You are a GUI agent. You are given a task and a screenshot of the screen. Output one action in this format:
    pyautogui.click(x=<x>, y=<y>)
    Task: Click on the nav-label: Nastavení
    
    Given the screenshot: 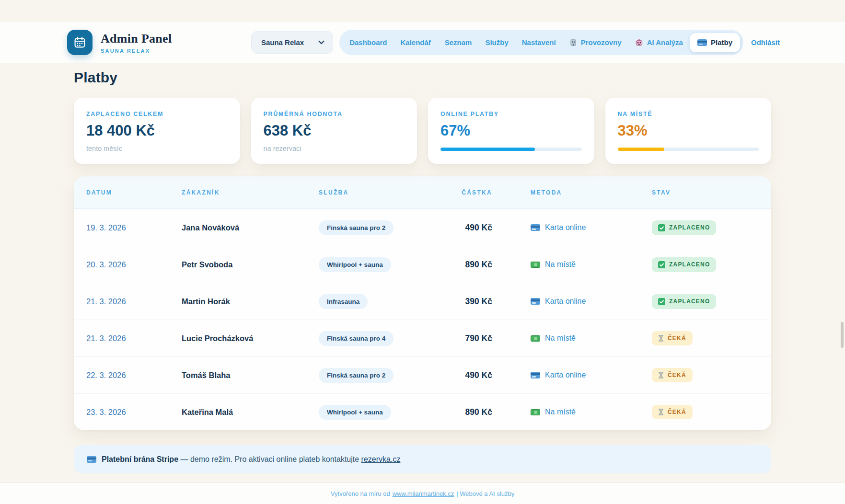 What is the action you would take?
    pyautogui.click(x=539, y=42)
    